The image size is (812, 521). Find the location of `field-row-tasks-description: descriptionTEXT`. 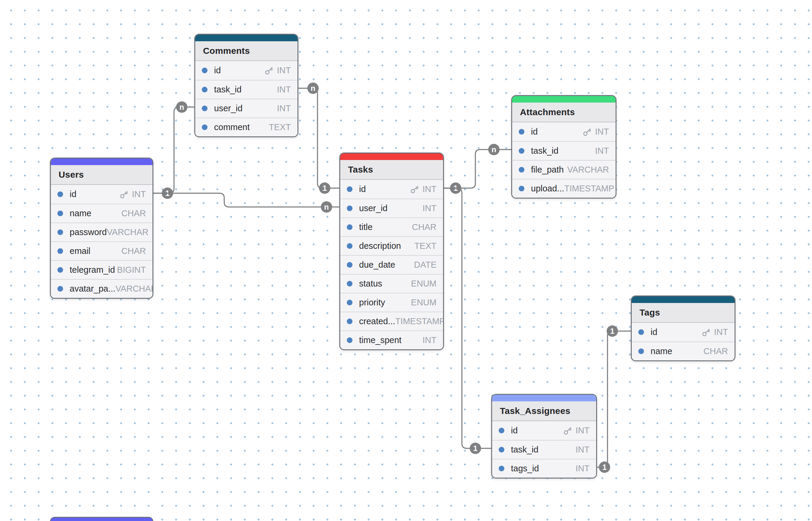

field-row-tasks-description: descriptionTEXT is located at coordinates (392, 246).